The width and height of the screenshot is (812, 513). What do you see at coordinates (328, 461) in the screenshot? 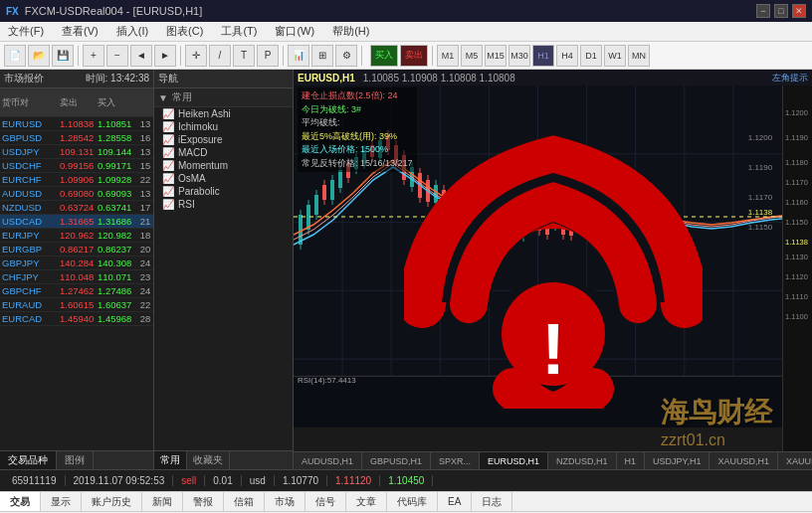
I see `chart-tab-audusd: AUDUSD,H1` at bounding box center [328, 461].